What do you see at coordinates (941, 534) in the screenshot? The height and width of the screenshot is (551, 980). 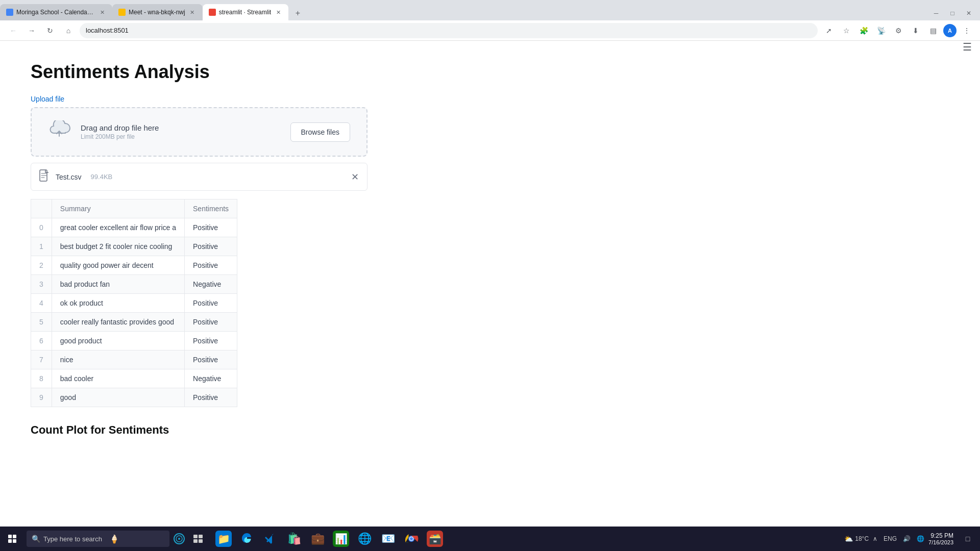 I see `taskbar-time-text: 9:25 PM` at bounding box center [941, 534].